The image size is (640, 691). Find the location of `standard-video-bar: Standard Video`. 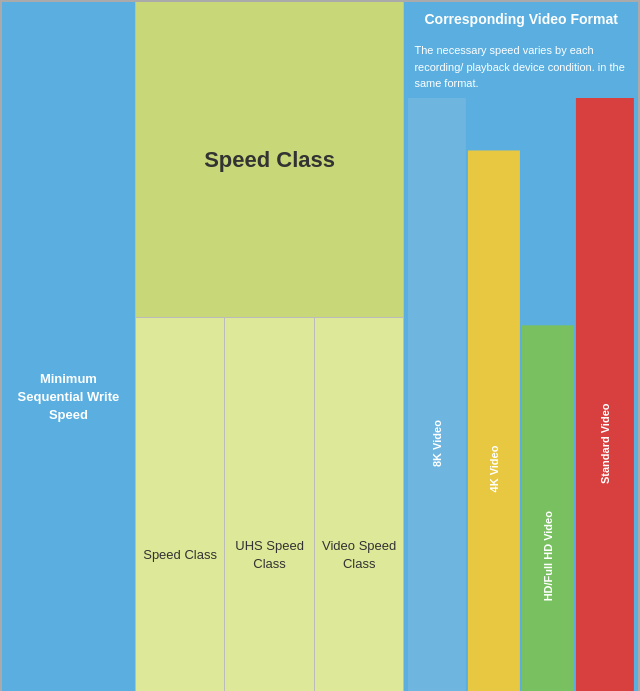

standard-video-bar: Standard Video is located at coordinates (605, 395).